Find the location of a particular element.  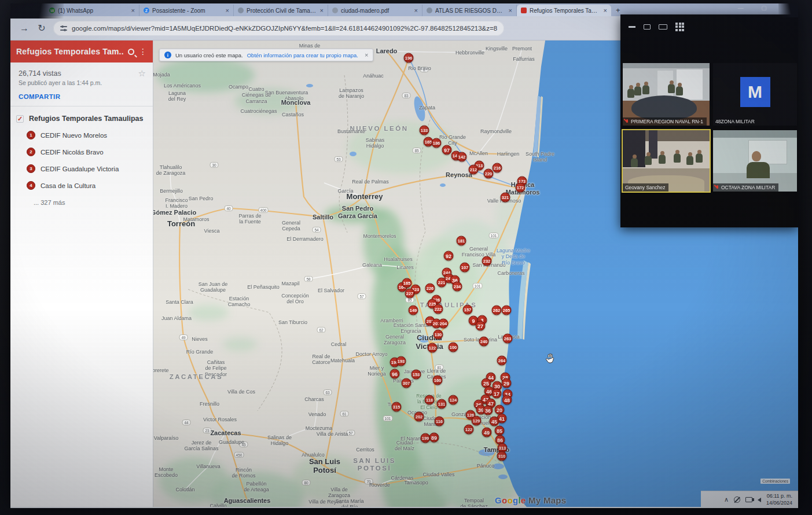

shelter-marker: 36 is located at coordinates (488, 411).